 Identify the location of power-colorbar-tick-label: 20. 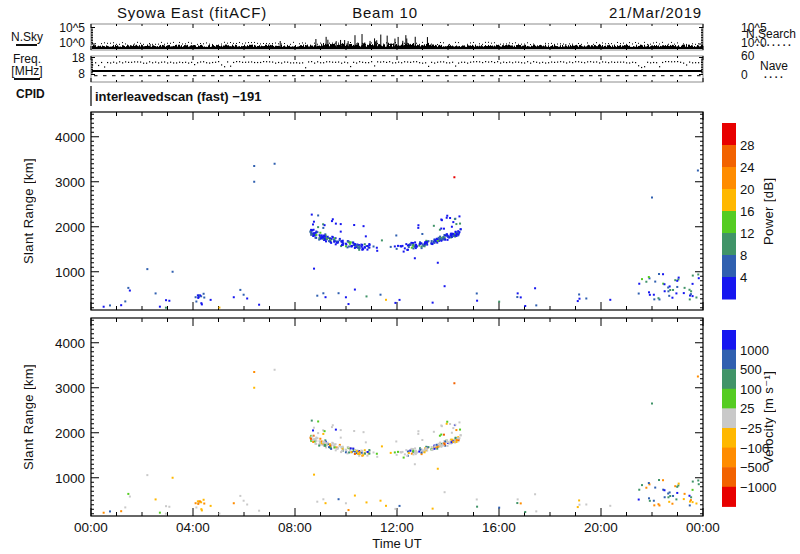
(760, 190).